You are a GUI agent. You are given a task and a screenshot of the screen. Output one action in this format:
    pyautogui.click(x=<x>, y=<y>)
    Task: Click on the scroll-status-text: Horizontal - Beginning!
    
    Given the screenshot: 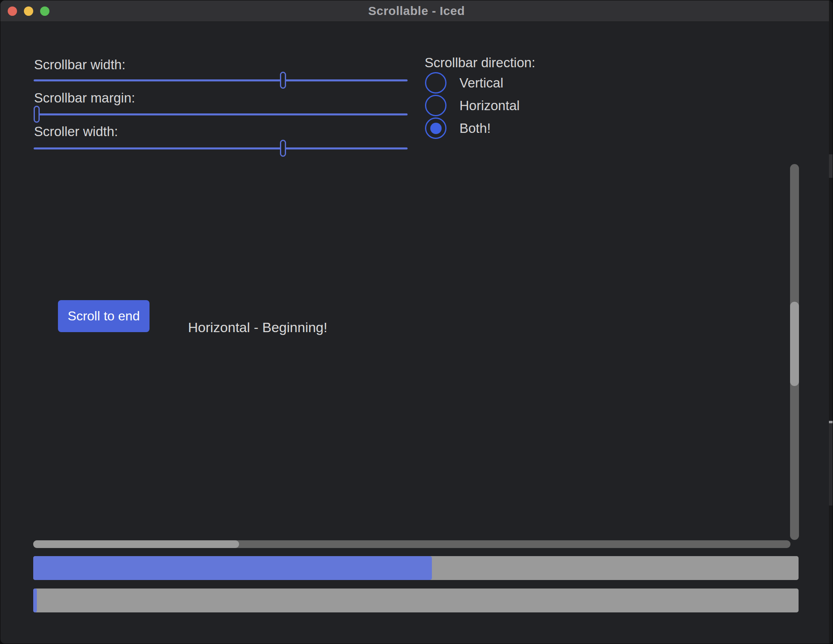 What is the action you would take?
    pyautogui.click(x=258, y=327)
    